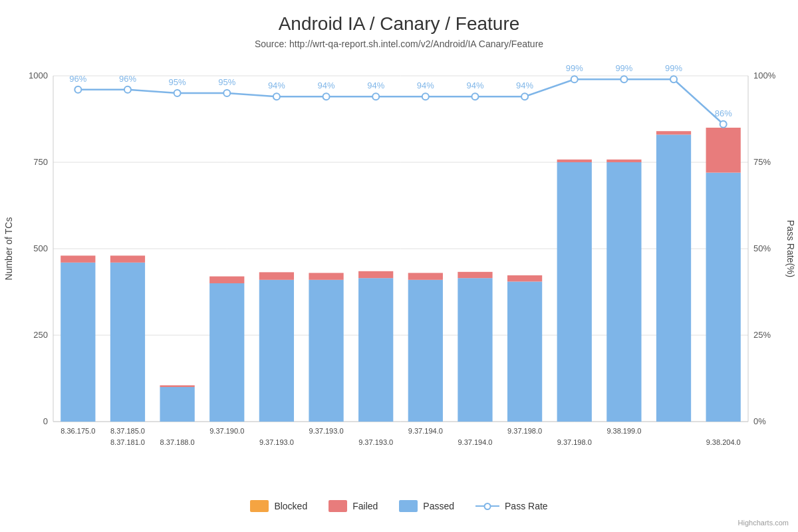 This screenshot has height=532, width=798. I want to click on chart-legend: Blocked Failed Passed Pass Rate, so click(399, 506).